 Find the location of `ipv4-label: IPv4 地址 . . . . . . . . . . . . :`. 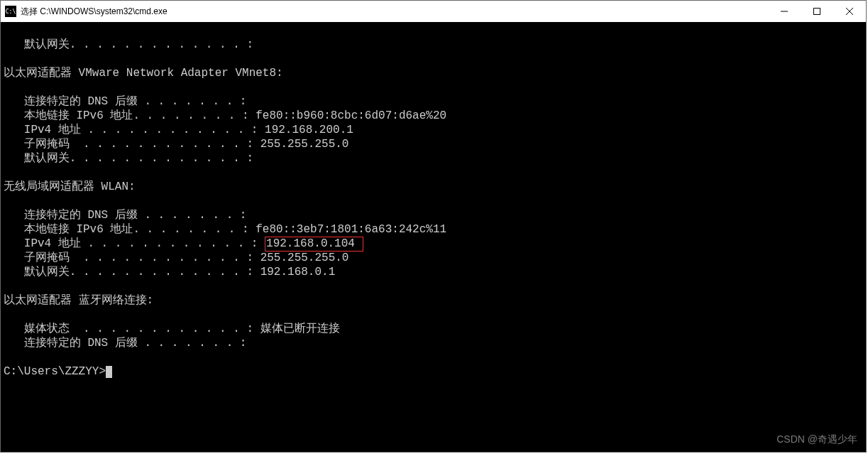

ipv4-label: IPv4 地址 . . . . . . . . . . . . : is located at coordinates (134, 244).